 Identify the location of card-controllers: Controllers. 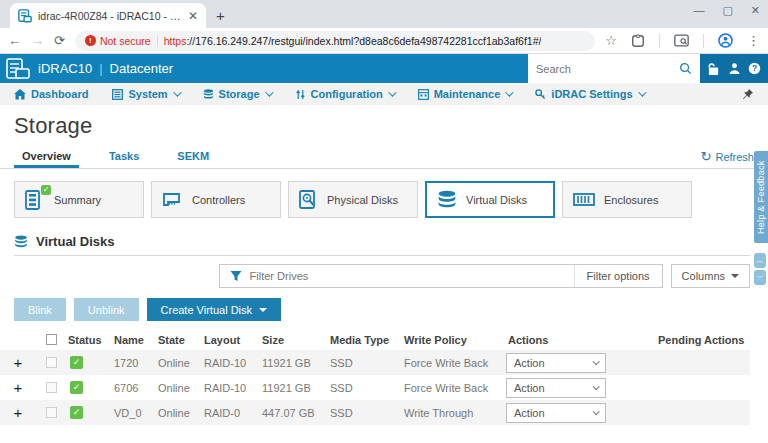
(216, 200).